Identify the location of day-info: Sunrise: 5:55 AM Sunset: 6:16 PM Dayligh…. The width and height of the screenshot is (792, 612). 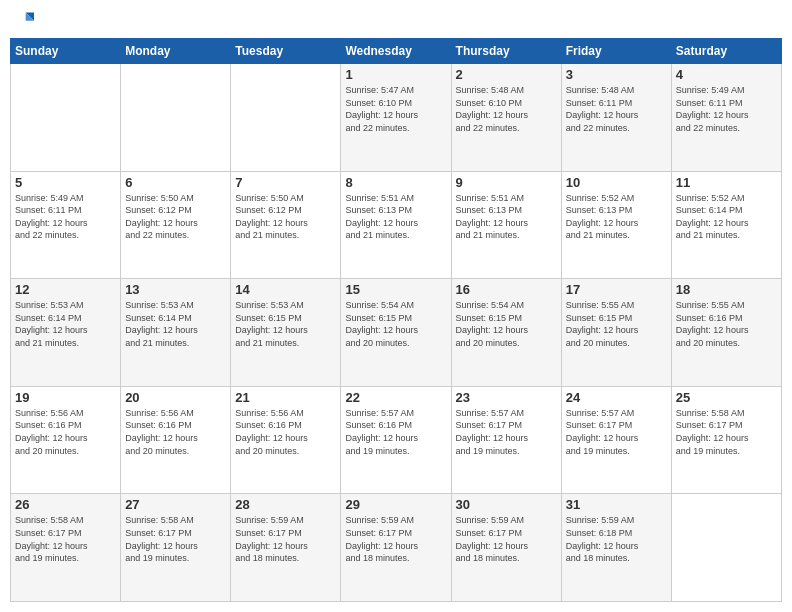
(726, 324).